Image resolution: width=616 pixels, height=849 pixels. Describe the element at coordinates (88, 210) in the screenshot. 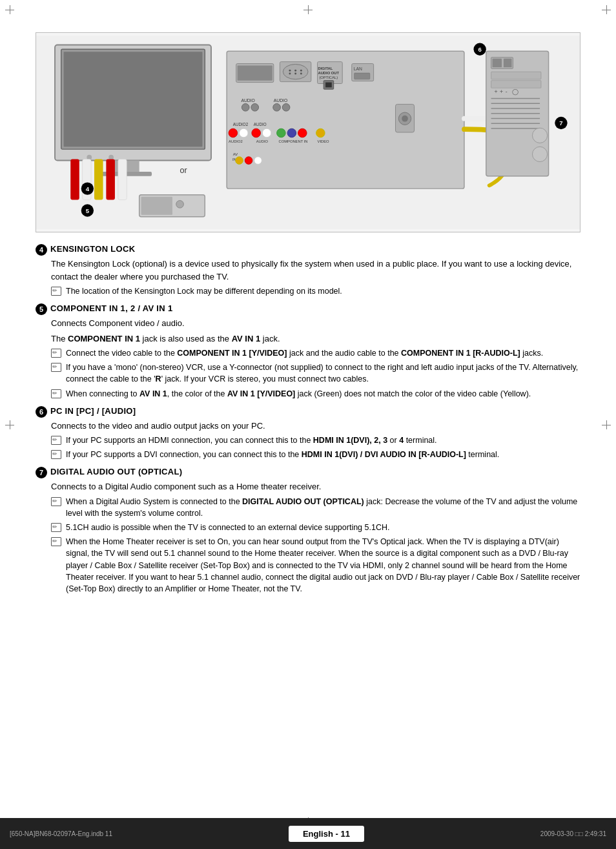

I see `svg-text: 5` at that location.